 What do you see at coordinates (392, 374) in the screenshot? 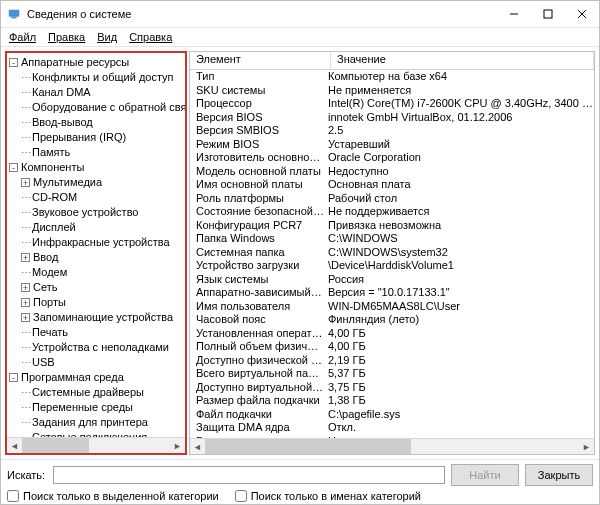
I see `table-row: Всего виртуальной памяти5,37 ГБ` at bounding box center [392, 374].